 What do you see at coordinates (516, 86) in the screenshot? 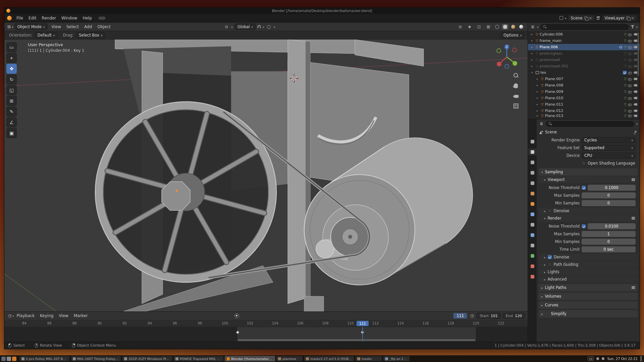
I see `pan-hand-icon` at bounding box center [516, 86].